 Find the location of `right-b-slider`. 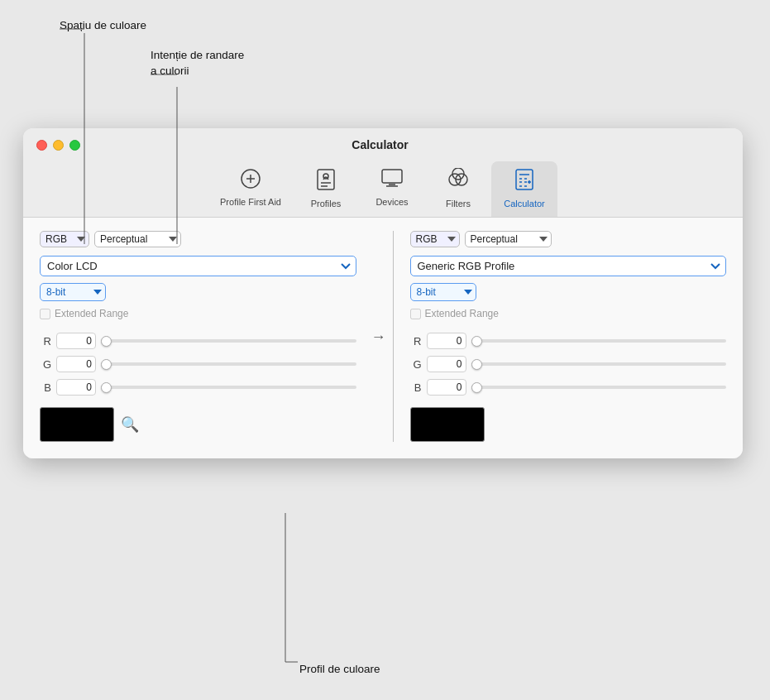

right-b-slider is located at coordinates (599, 387).